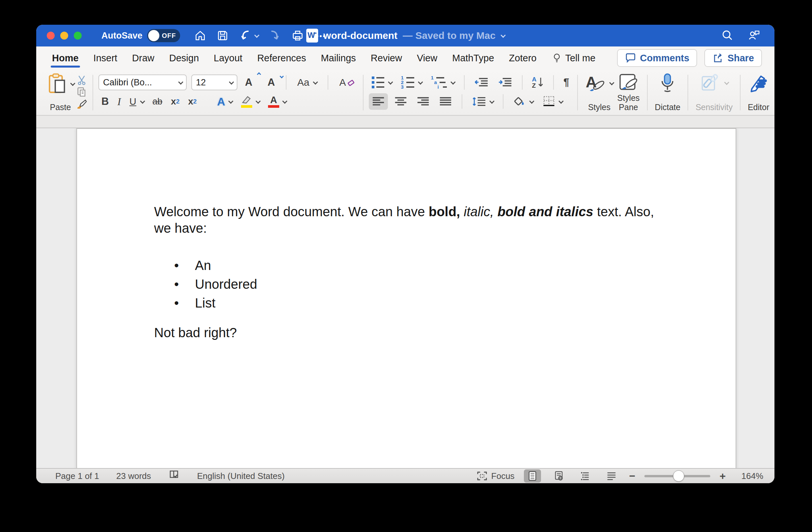 The width and height of the screenshot is (812, 532). I want to click on editor-button: Editor, so click(758, 93).